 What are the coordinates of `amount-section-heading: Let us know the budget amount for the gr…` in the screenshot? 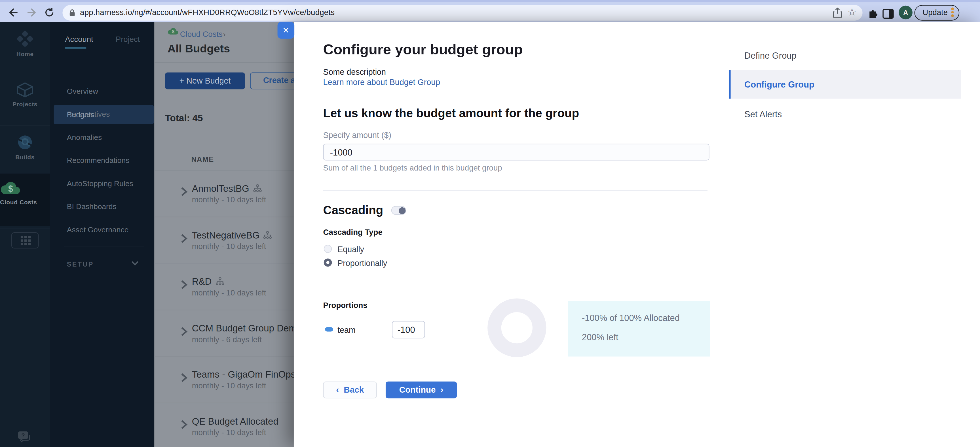 It's located at (451, 114).